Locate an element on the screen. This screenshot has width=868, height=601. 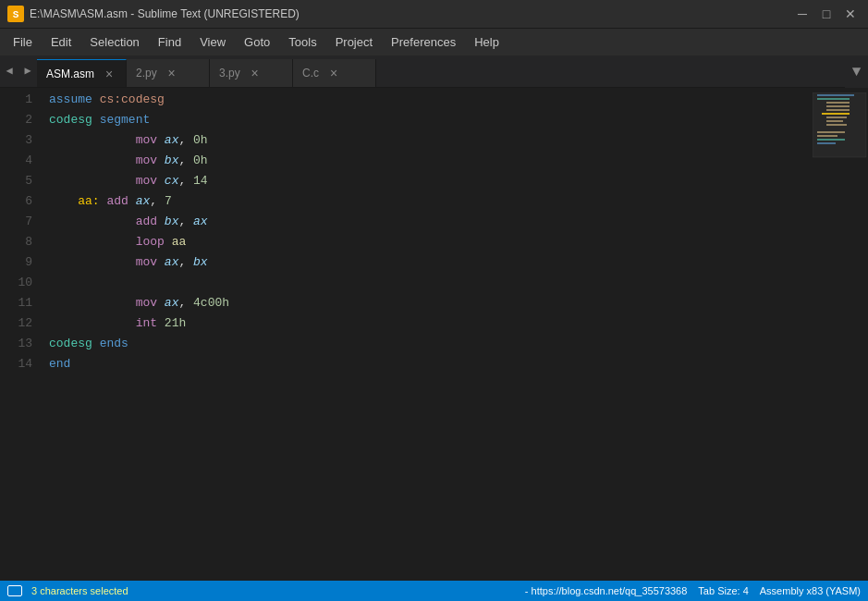
menu-item-project: Project is located at coordinates (354, 43).